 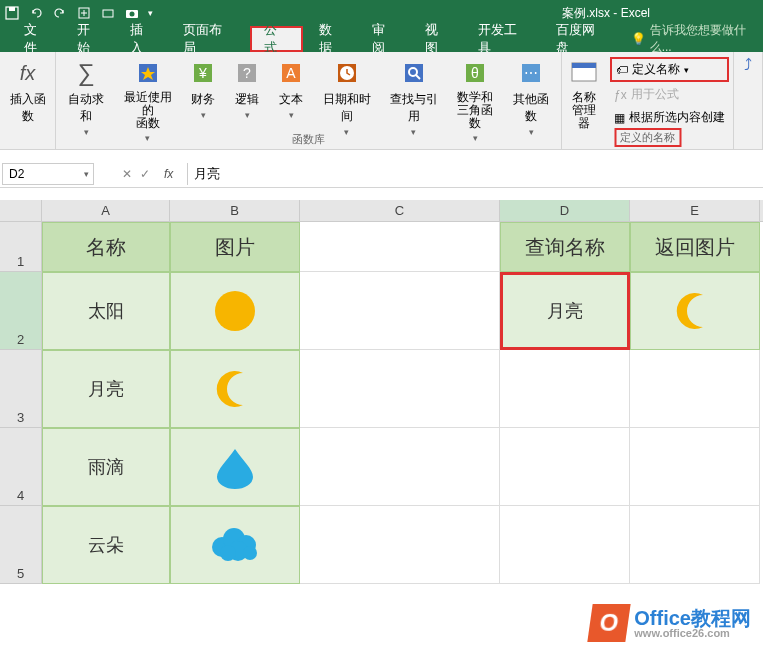 I want to click on cell-c1, so click(x=400, y=247).